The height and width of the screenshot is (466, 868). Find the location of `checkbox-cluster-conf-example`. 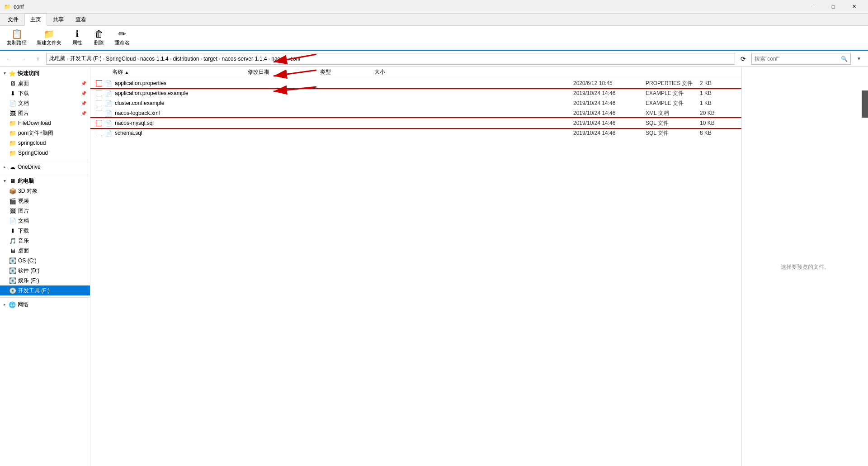

checkbox-cluster-conf-example is located at coordinates (99, 103).